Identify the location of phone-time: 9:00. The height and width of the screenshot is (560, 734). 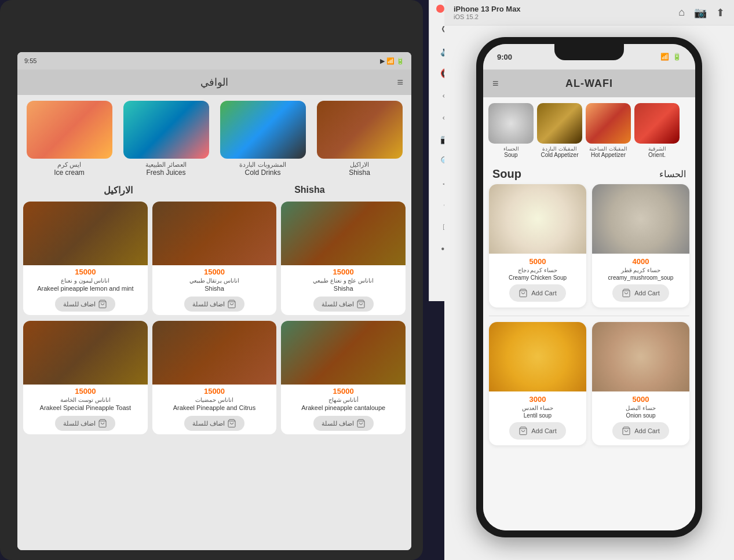
(505, 57).